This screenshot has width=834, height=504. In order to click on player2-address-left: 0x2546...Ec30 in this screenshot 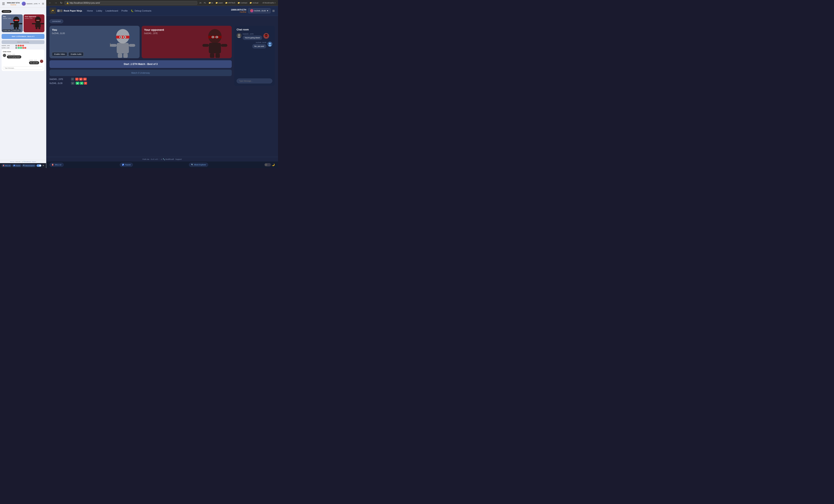, I will do `click(8, 48)`.